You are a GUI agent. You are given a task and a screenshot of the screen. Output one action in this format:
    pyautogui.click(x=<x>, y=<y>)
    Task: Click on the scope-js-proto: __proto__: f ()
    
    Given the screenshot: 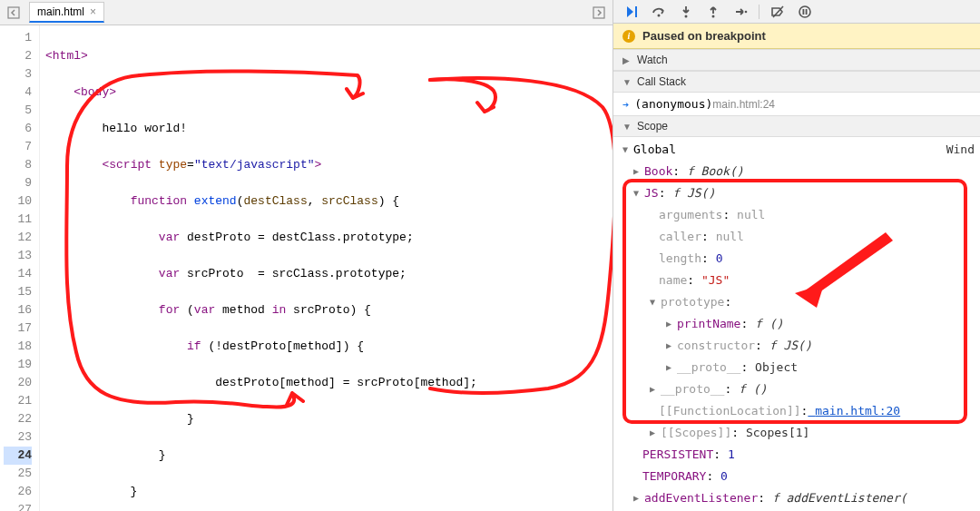 What is the action you would take?
    pyautogui.click(x=797, y=389)
    